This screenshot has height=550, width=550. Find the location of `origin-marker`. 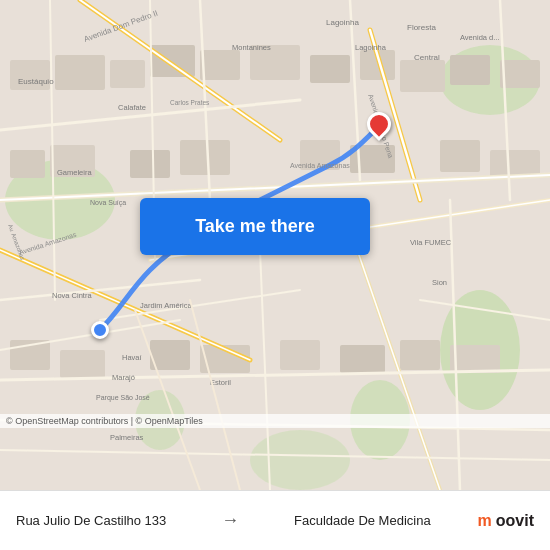

origin-marker is located at coordinates (100, 330).